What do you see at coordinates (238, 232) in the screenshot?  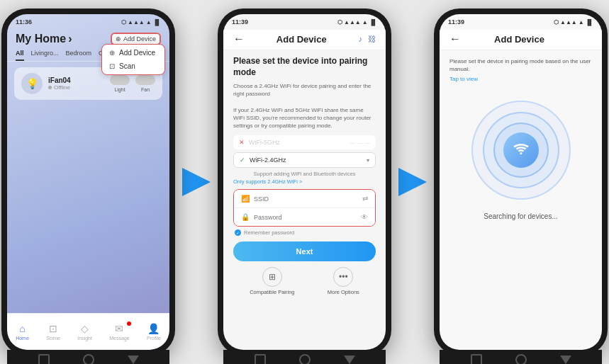 I see `remember-checkbox: ✓` at bounding box center [238, 232].